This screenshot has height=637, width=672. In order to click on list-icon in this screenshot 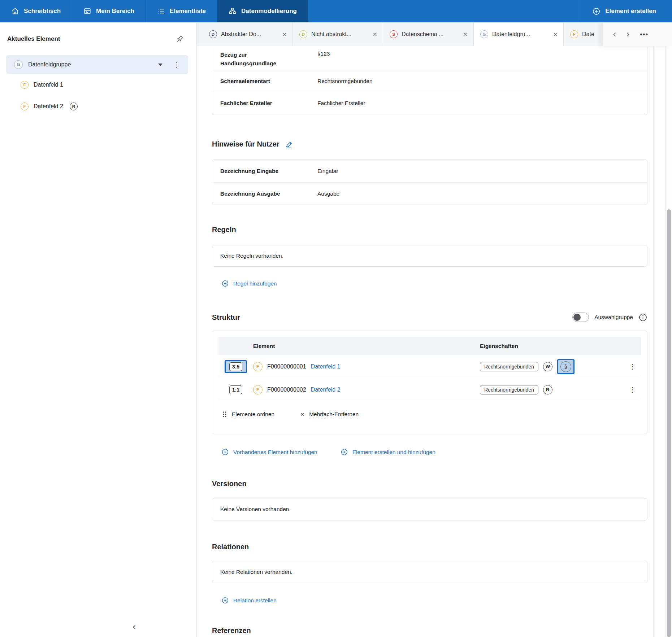, I will do `click(161, 11)`.